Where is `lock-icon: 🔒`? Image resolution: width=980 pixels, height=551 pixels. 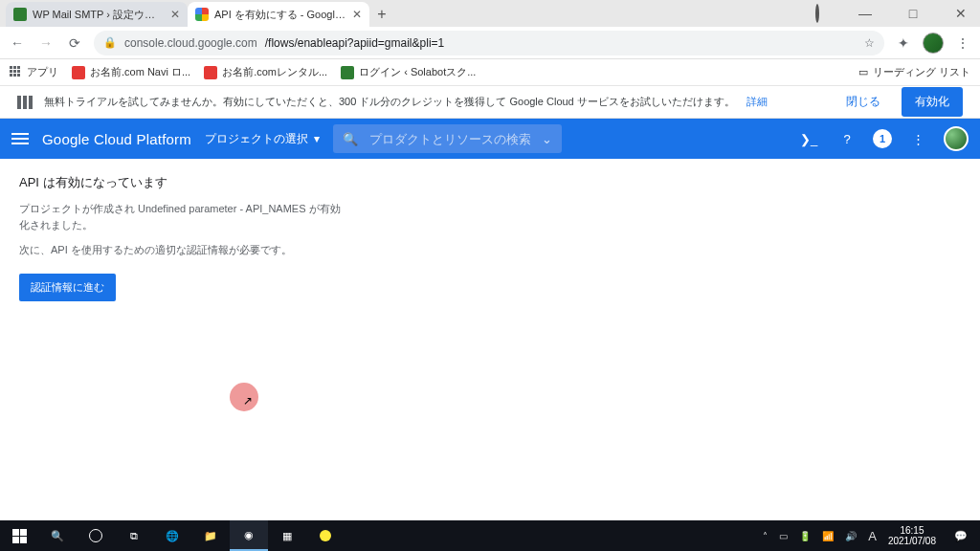 lock-icon: 🔒 is located at coordinates (110, 42).